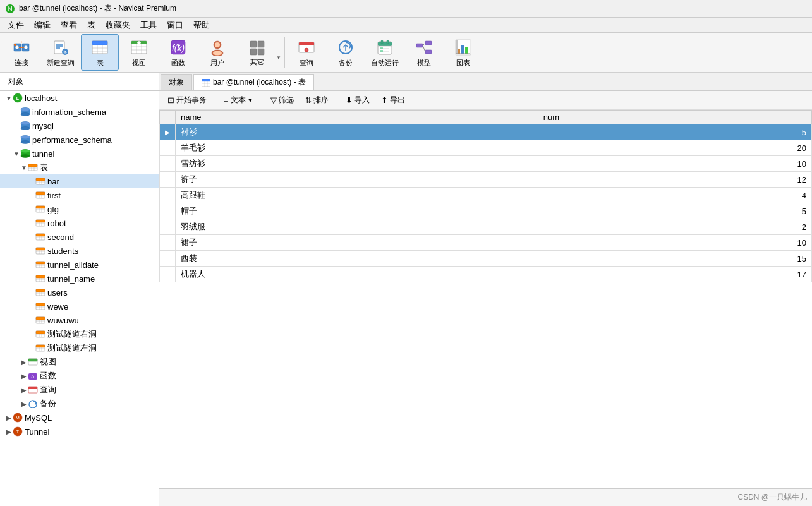 The width and height of the screenshot is (812, 506). What do you see at coordinates (357, 227) in the screenshot?
I see `cell-name: 羽绒服` at bounding box center [357, 227].